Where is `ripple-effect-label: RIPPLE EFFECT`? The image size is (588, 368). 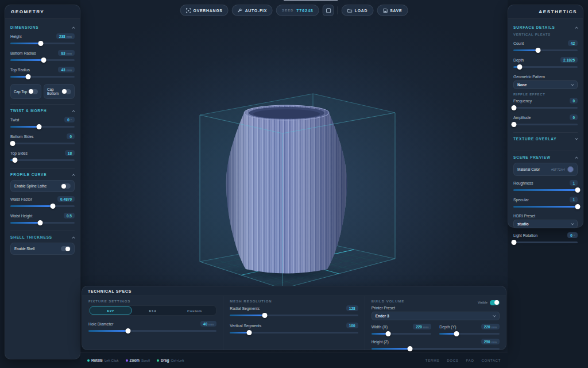
ripple-effect-label: RIPPLE EFFECT is located at coordinates (546, 94).